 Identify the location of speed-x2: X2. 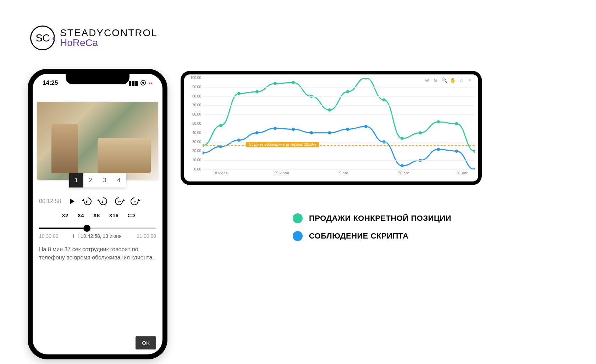
(65, 215).